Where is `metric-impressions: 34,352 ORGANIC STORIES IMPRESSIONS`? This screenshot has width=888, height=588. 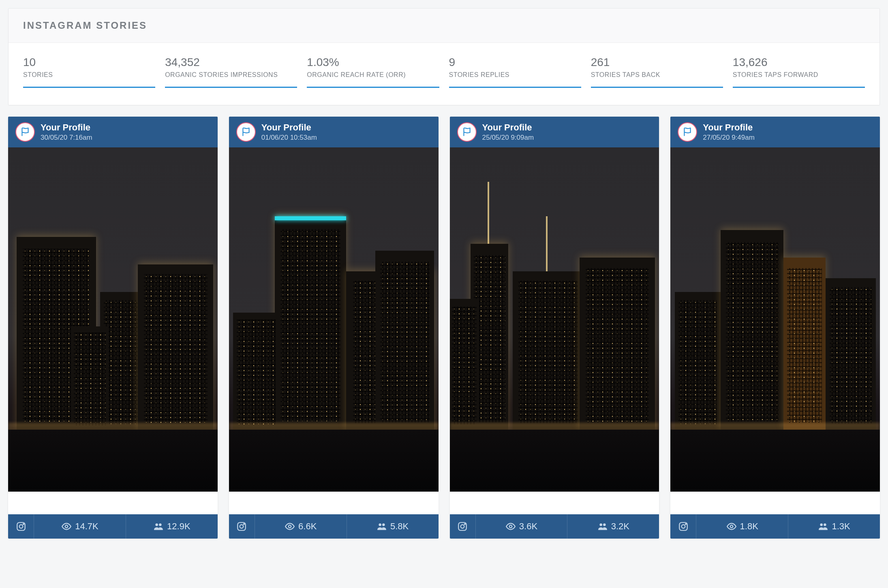 metric-impressions: 34,352 ORGANIC STORIES IMPRESSIONS is located at coordinates (231, 72).